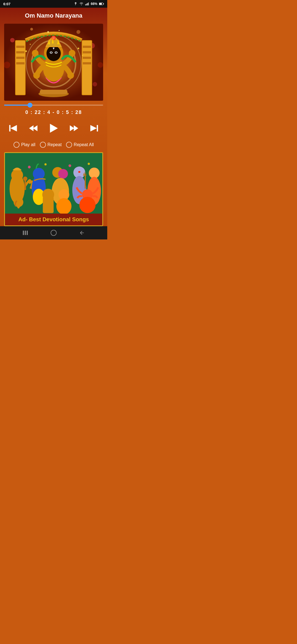 The height and width of the screenshot is (644, 297). Describe the element at coordinates (54, 62) in the screenshot. I see `album-art` at that location.